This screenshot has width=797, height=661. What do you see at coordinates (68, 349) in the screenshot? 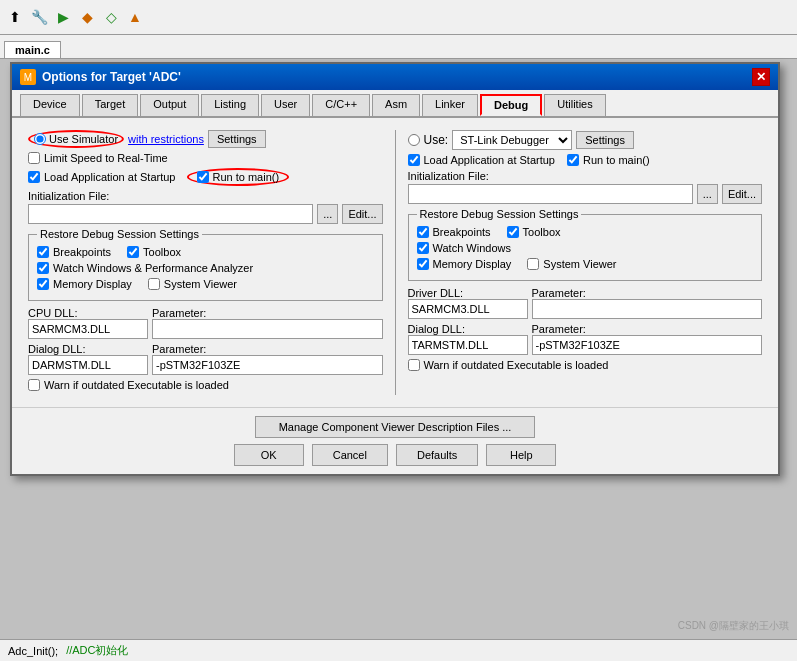
I see `dialog-dll-label-left: Dialog DLL:` at bounding box center [68, 349].